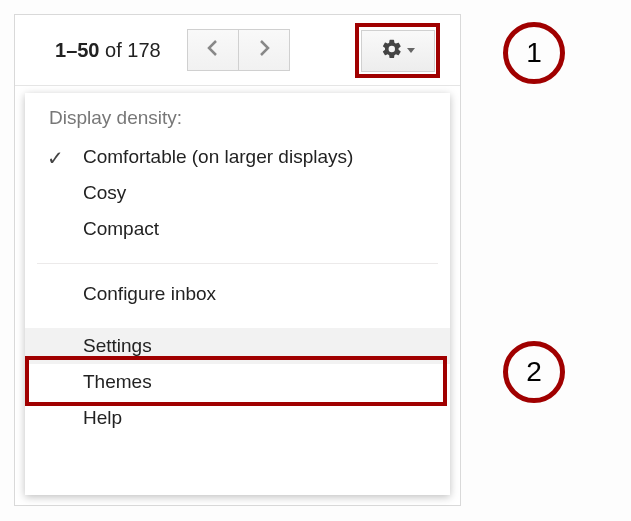 The width and height of the screenshot is (631, 521). What do you see at coordinates (534, 372) in the screenshot?
I see `callout-circle-2: 2` at bounding box center [534, 372].